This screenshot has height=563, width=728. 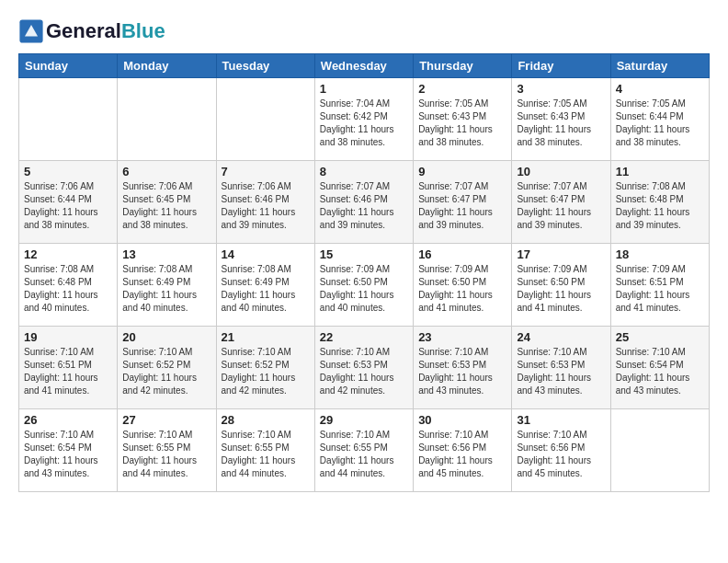 What do you see at coordinates (68, 419) in the screenshot?
I see `day-number: 26` at bounding box center [68, 419].